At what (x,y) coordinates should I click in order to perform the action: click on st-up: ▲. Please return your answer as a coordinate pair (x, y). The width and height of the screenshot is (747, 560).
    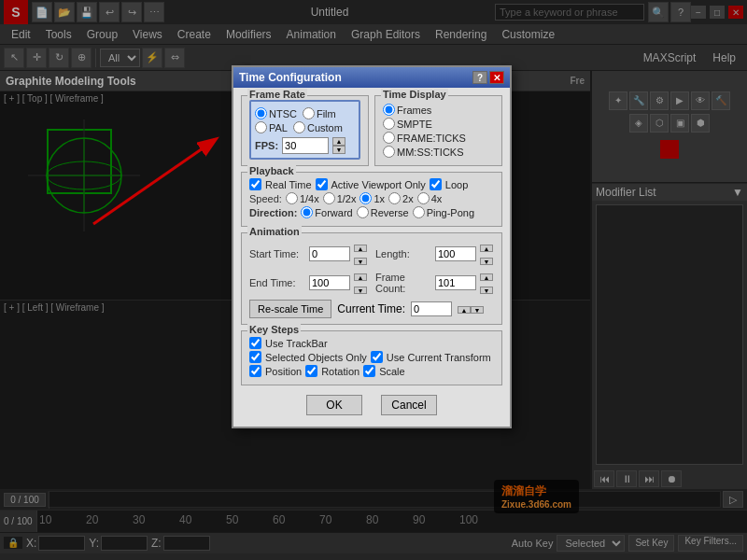
    Looking at the image, I should click on (360, 248).